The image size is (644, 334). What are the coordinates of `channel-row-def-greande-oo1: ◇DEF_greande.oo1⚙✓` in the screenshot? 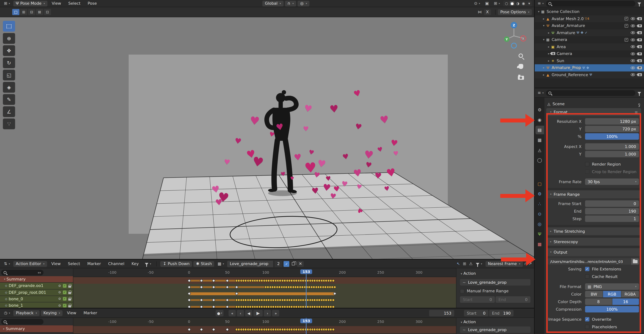 It's located at (36, 286).